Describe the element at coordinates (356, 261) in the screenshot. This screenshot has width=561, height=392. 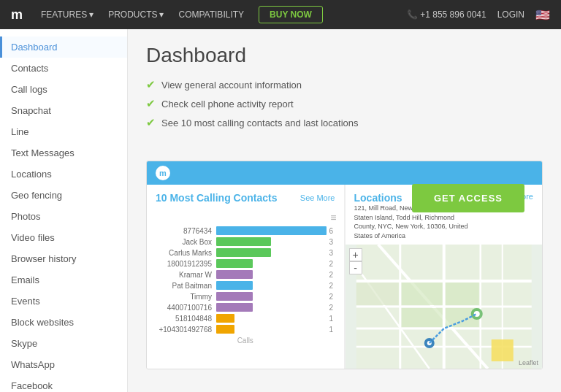
I see `zoom-controls: + -` at that location.